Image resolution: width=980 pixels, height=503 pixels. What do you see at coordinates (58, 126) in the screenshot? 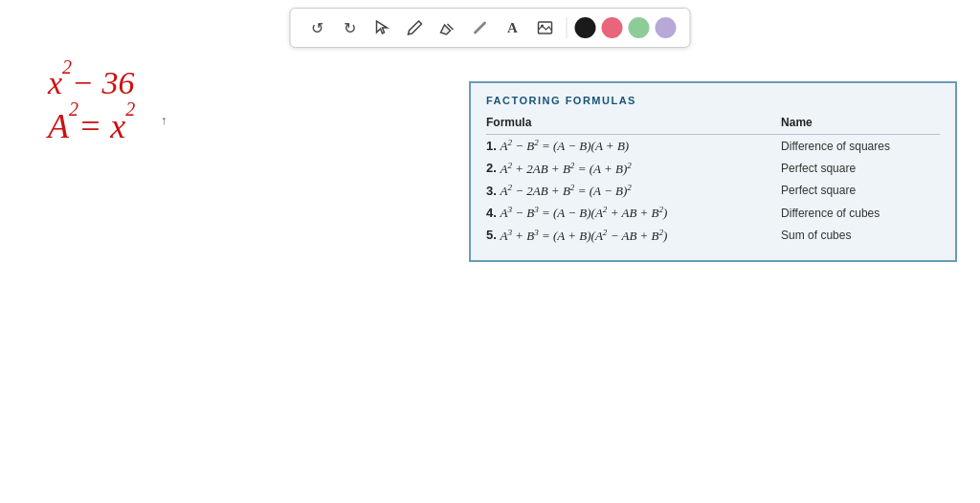
I see `hw-A: A` at bounding box center [58, 126].